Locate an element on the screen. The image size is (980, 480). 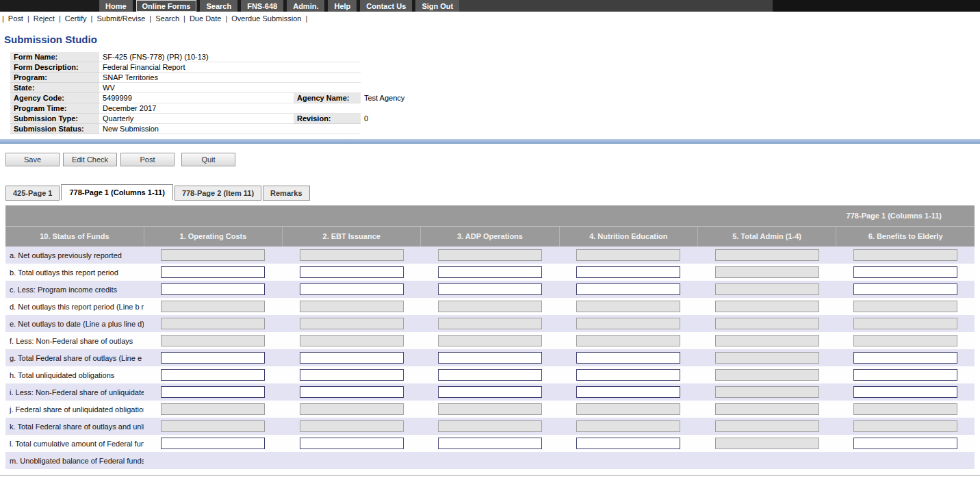
grid-caption-row: 778-Page 1 (Columns 1-11) is located at coordinates (490, 216).